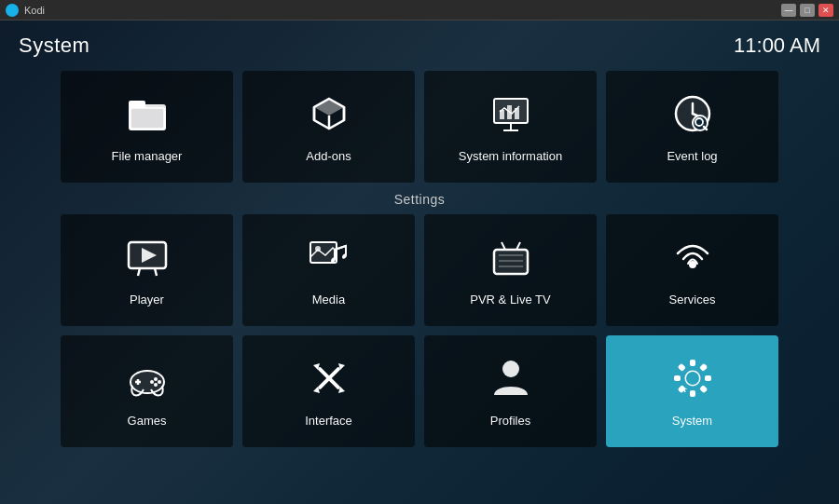 The height and width of the screenshot is (504, 839). Describe the element at coordinates (511, 127) in the screenshot. I see `tile-system-information: System information` at that location.